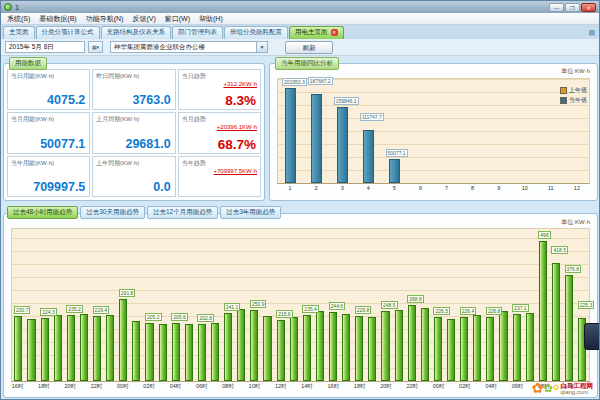  What do you see at coordinates (44, 388) in the screenshot?
I see `x-tick: 18时` at bounding box center [44, 388].